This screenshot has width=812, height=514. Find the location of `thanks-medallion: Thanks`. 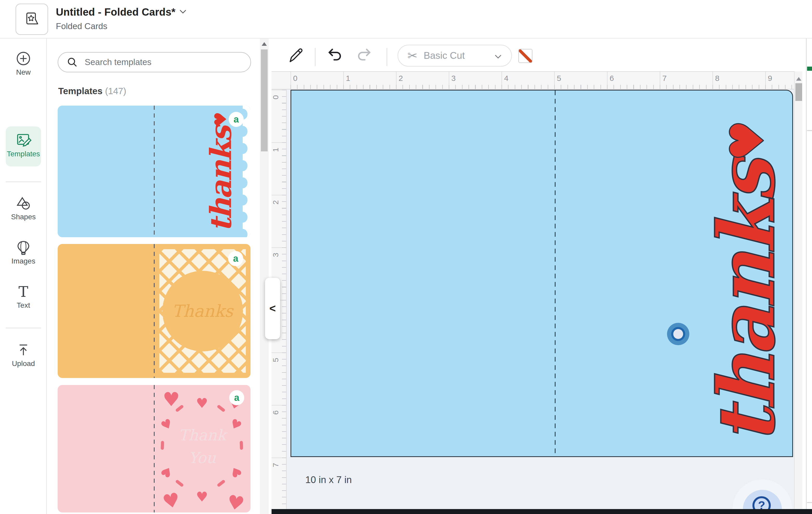

thanks-medallion: Thanks is located at coordinates (203, 311).